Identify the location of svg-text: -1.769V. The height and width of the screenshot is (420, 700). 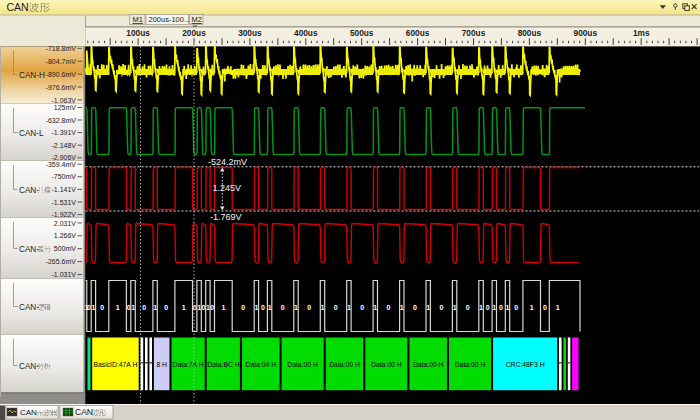
(226, 217).